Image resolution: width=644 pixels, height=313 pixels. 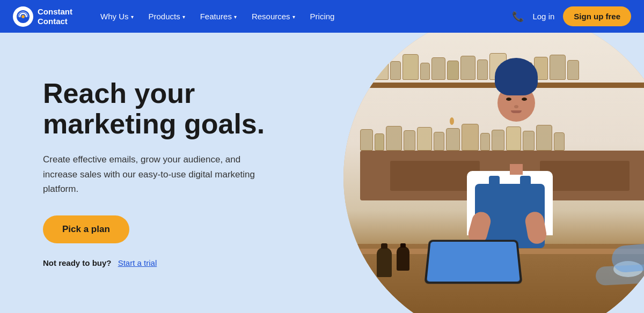 I want to click on person-neck, so click(x=516, y=169).